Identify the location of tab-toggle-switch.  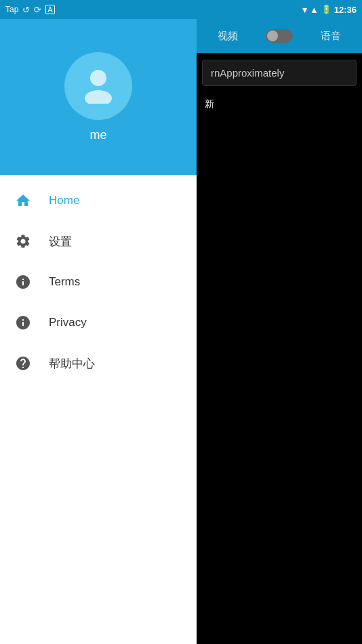
(279, 36).